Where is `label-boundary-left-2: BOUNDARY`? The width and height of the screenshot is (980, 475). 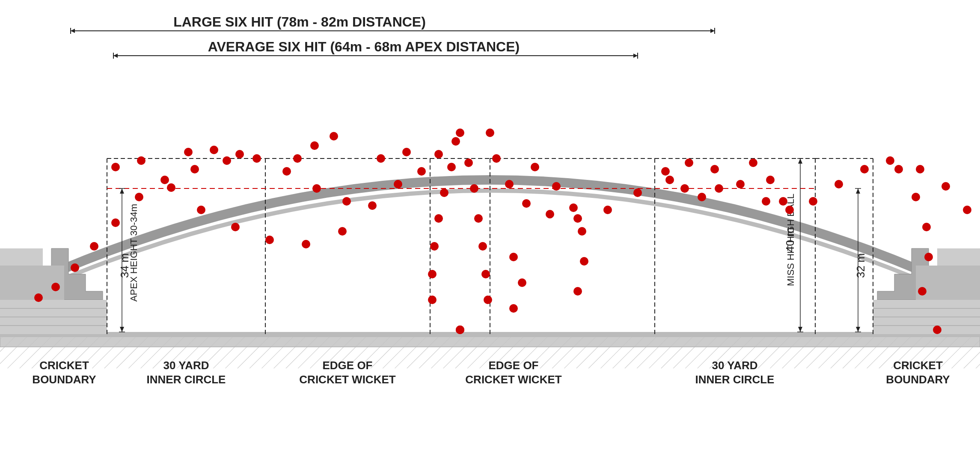
label-boundary-left-2: BOUNDARY is located at coordinates (64, 379).